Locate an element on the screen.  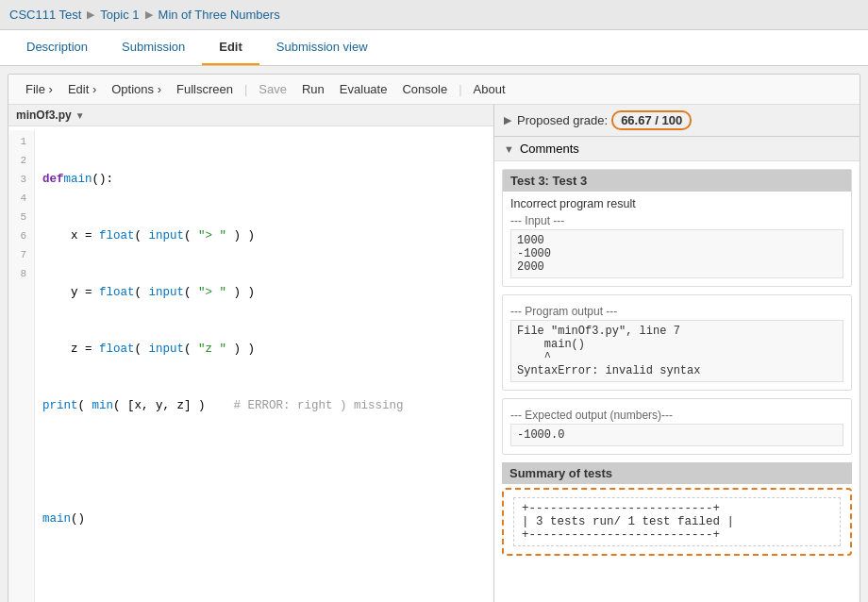
toolbar-about: About is located at coordinates (490, 89).